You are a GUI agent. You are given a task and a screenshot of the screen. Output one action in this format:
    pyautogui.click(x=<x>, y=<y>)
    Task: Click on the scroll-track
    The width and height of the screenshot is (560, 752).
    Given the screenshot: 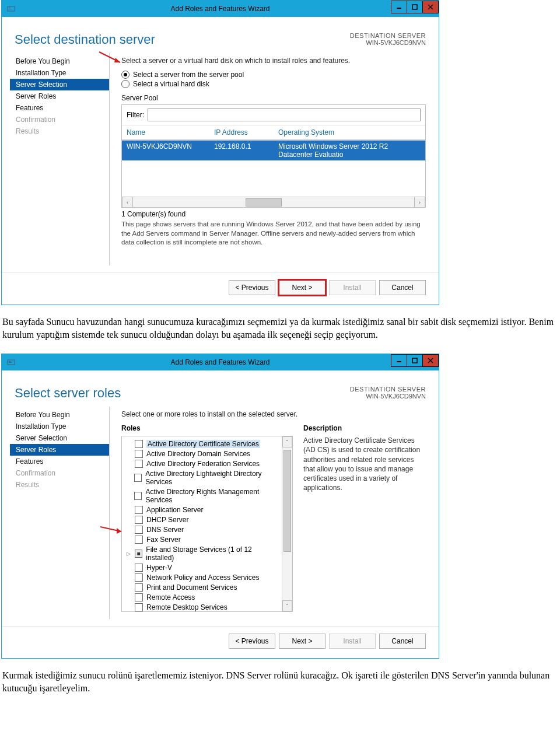 What is the action you would take?
    pyautogui.click(x=274, y=202)
    